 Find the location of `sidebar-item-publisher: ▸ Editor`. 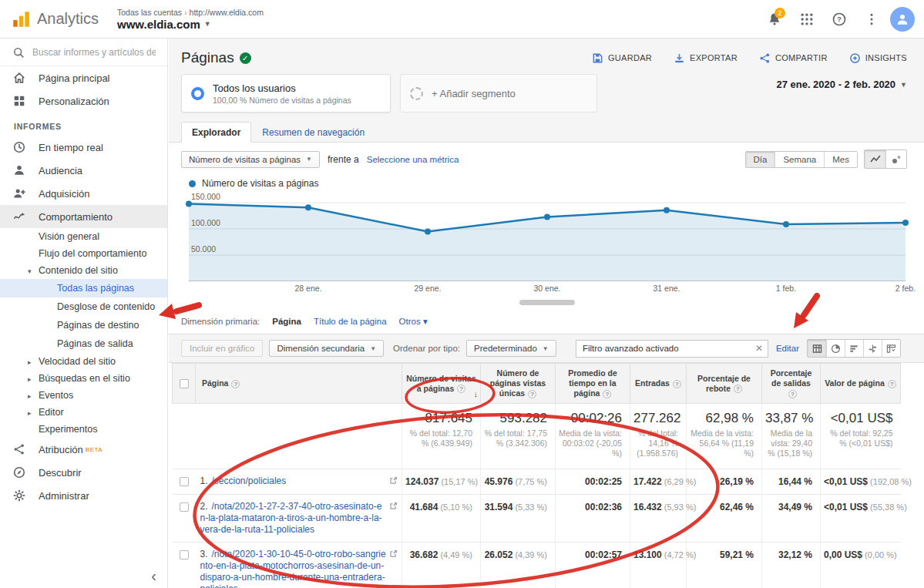

sidebar-item-publisher: ▸ Editor is located at coordinates (83, 412).